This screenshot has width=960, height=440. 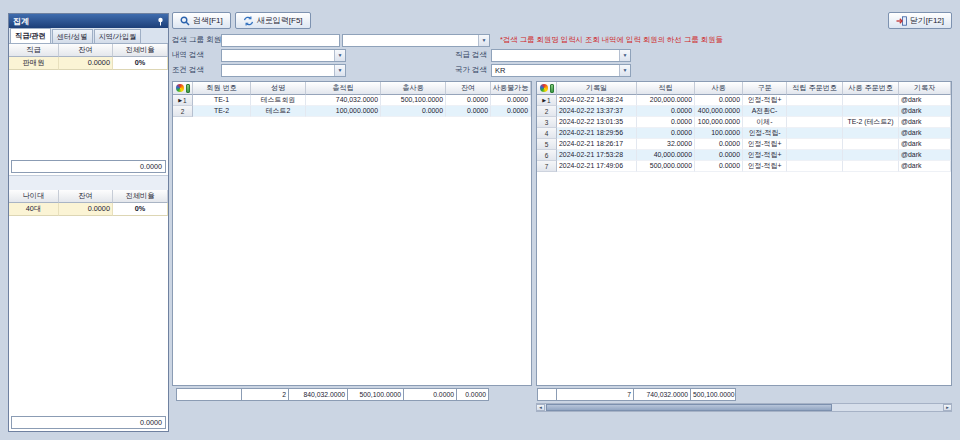 I want to click on history-row: 7 2024-02-21 17:49:06 500,000.0000 0.000…, so click(x=744, y=166).